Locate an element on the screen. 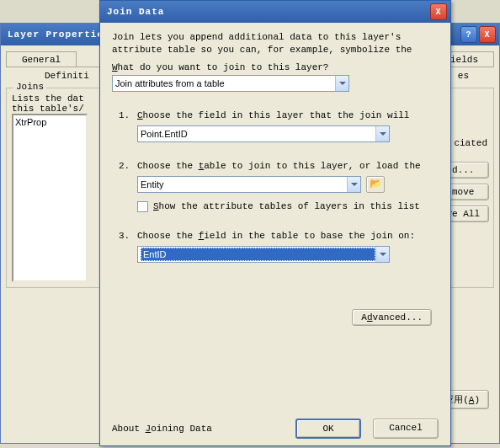 The height and width of the screenshot is (448, 500). intro-text: Join lets you append additional data to … is located at coordinates (276, 44).